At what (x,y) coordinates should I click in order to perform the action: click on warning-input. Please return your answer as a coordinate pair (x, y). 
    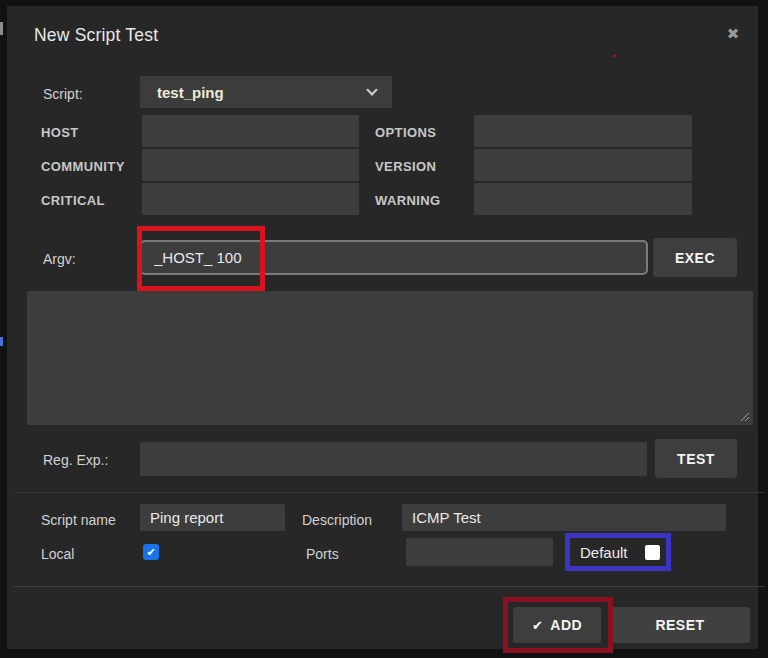
    Looking at the image, I should click on (583, 199).